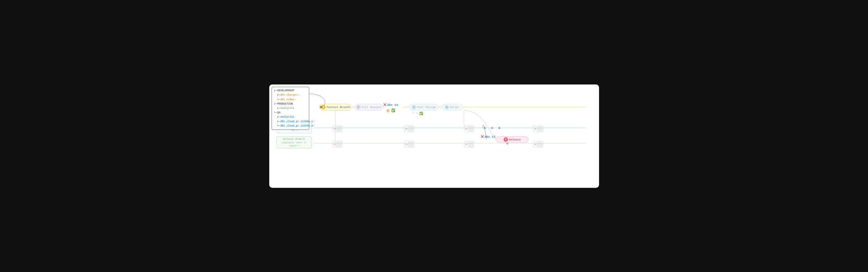  Describe the element at coordinates (335, 144) in the screenshot. I see `x-icon-bot-1: ✕` at that location.